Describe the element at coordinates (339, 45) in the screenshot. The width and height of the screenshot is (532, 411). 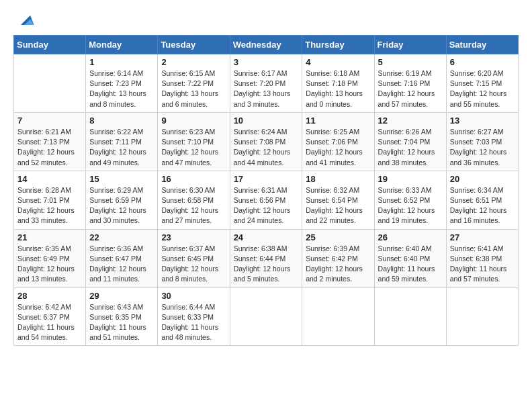
I see `calendar-header-thursday: Thursday` at that location.